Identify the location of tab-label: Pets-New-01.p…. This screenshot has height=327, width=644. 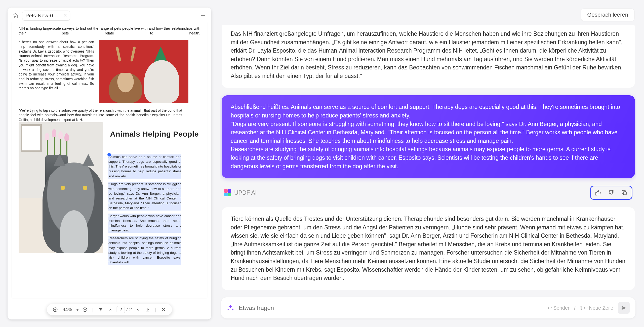
(43, 16).